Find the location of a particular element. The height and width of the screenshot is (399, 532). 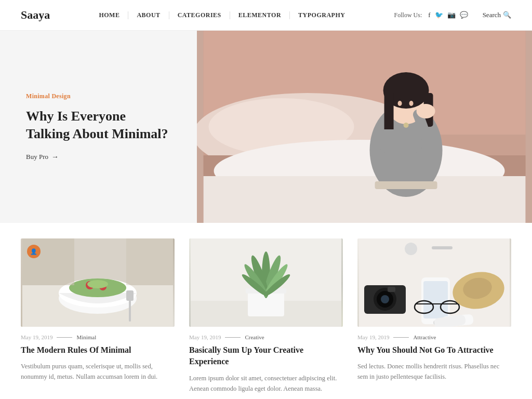

hero-cta-button: Buy Pro → is located at coordinates (99, 157).